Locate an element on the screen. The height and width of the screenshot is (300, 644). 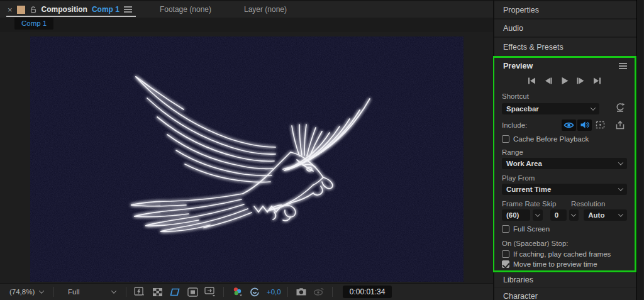
close-tab-icon: × is located at coordinates (10, 10).